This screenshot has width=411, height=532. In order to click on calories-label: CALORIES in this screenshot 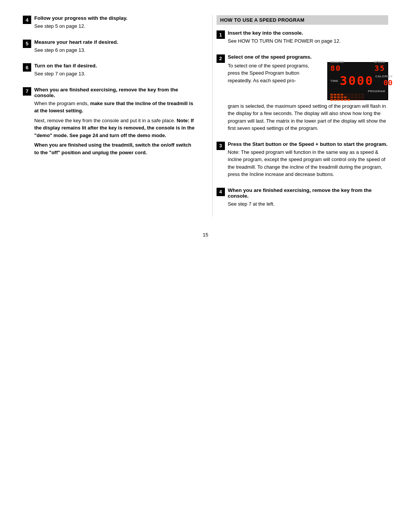, I will do `click(384, 76)`.